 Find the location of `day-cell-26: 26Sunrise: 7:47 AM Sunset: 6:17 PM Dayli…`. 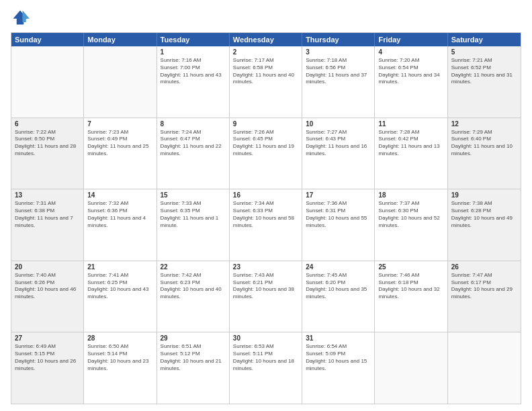

day-cell-26: 26Sunrise: 7:47 AM Sunset: 6:17 PM Dayli… is located at coordinates (484, 297).